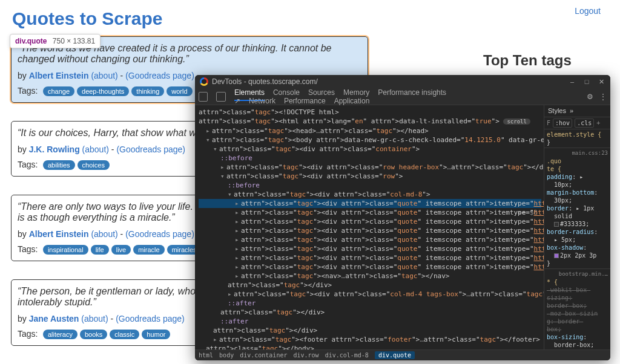 The image size is (620, 364). What do you see at coordinates (578, 111) in the screenshot?
I see `styles-tab: Styles»` at bounding box center [578, 111].